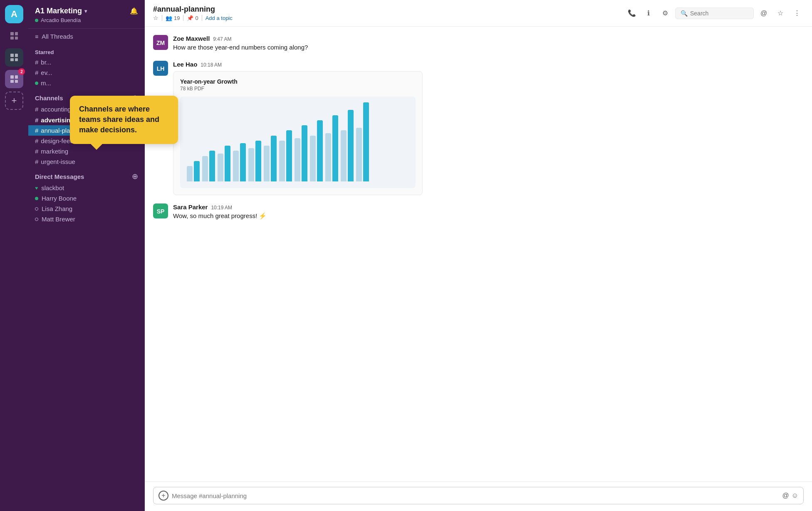 Image resolution: width=812 pixels, height=511 pixels. Describe the element at coordinates (14, 14) in the screenshot. I see `workspace-icon: A` at that location.